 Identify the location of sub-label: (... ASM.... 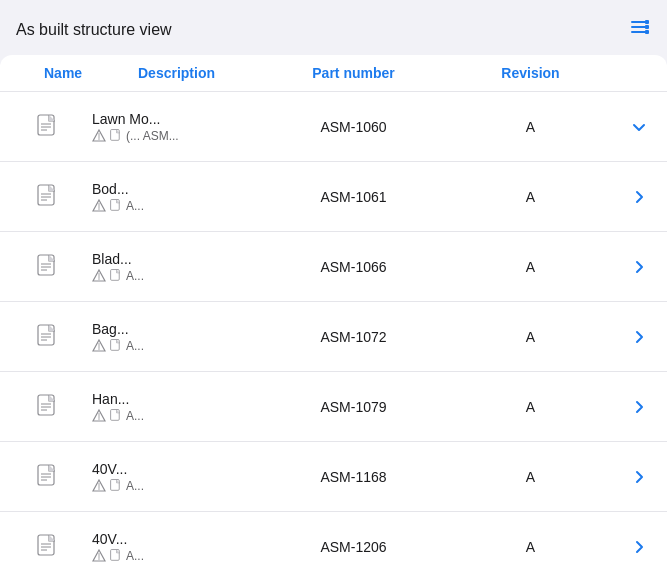
(152, 136).